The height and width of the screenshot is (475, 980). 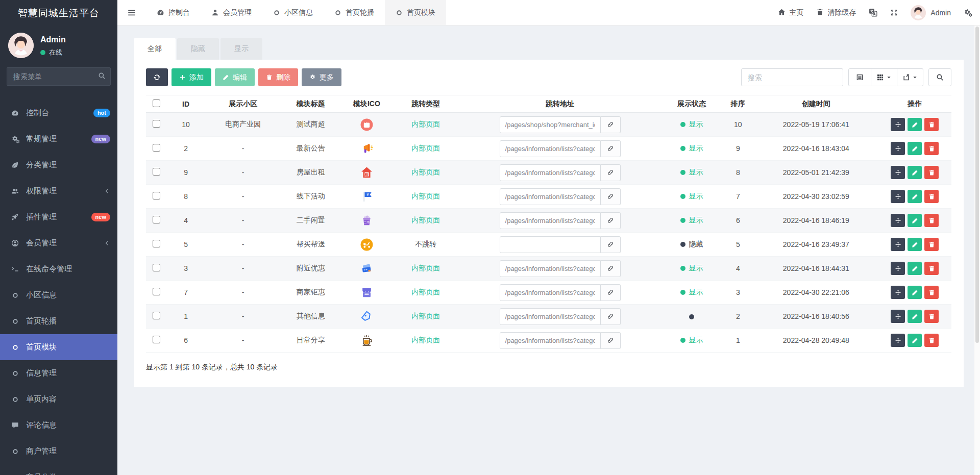 I want to click on column-header-创建时间: 创建时间, so click(x=816, y=104).